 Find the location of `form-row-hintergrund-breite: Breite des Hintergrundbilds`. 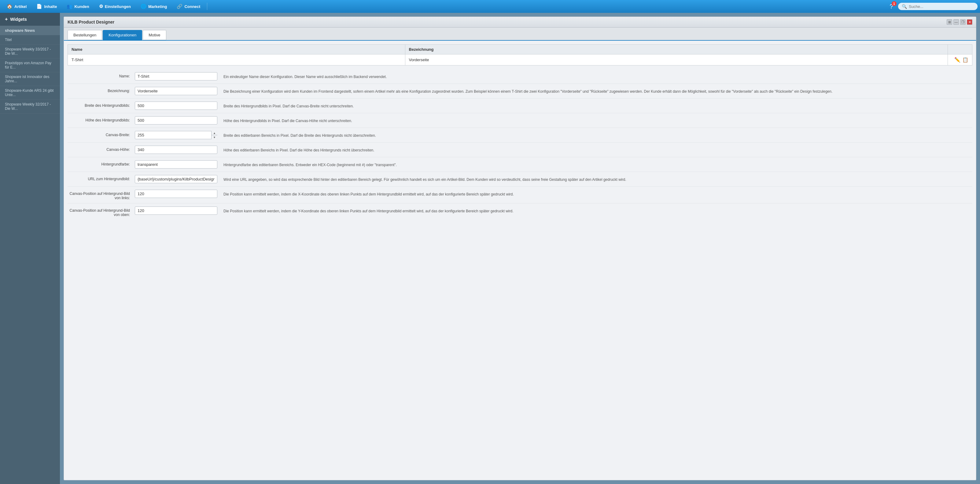

form-row-hintergrund-breite: Breite des Hintergrundbilds is located at coordinates (520, 106).